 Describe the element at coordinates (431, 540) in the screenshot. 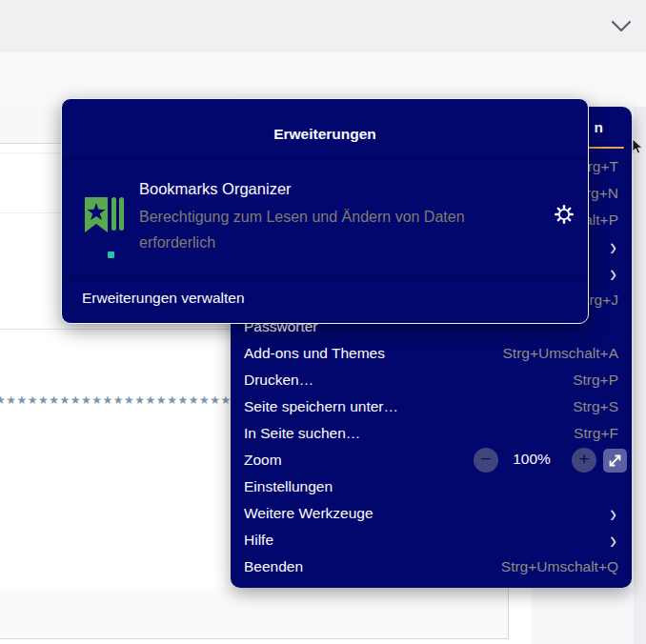

I see `menu-item-help: Hilfe ›` at that location.